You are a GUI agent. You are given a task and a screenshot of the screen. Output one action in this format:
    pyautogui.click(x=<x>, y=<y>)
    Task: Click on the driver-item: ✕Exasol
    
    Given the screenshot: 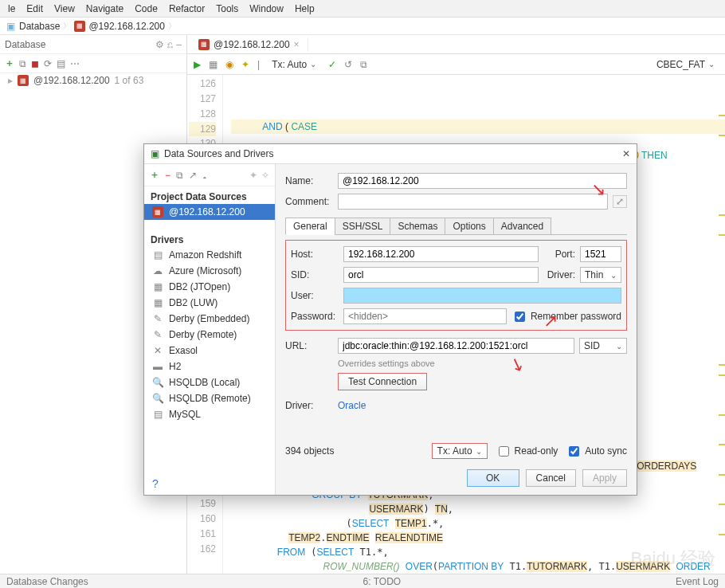 What is the action you would take?
    pyautogui.click(x=210, y=351)
    